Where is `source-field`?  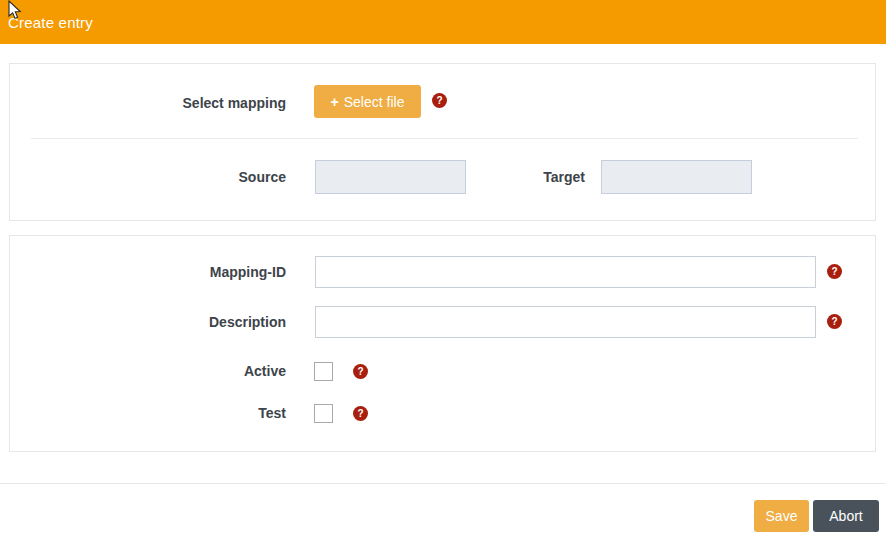
source-field is located at coordinates (390, 177).